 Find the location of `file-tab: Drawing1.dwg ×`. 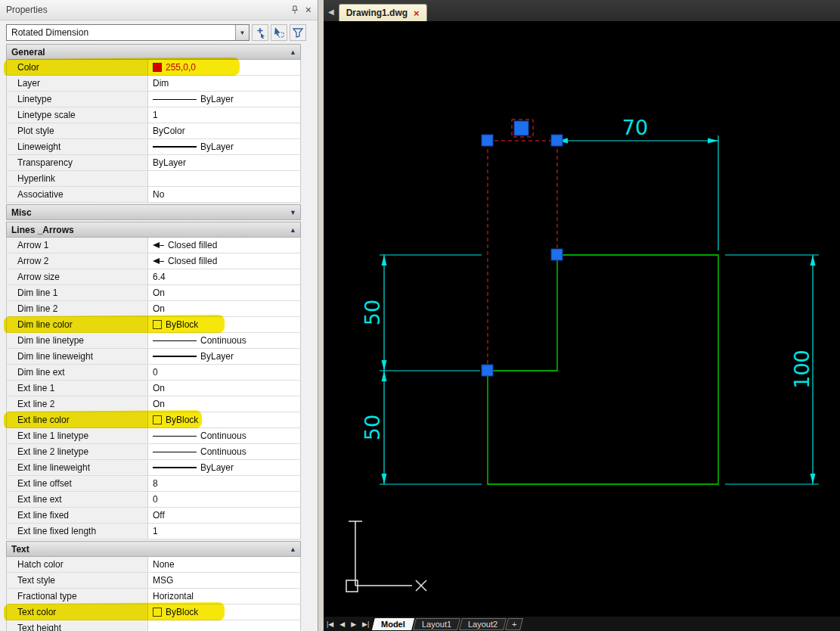

file-tab: Drawing1.dwg × is located at coordinates (383, 12).